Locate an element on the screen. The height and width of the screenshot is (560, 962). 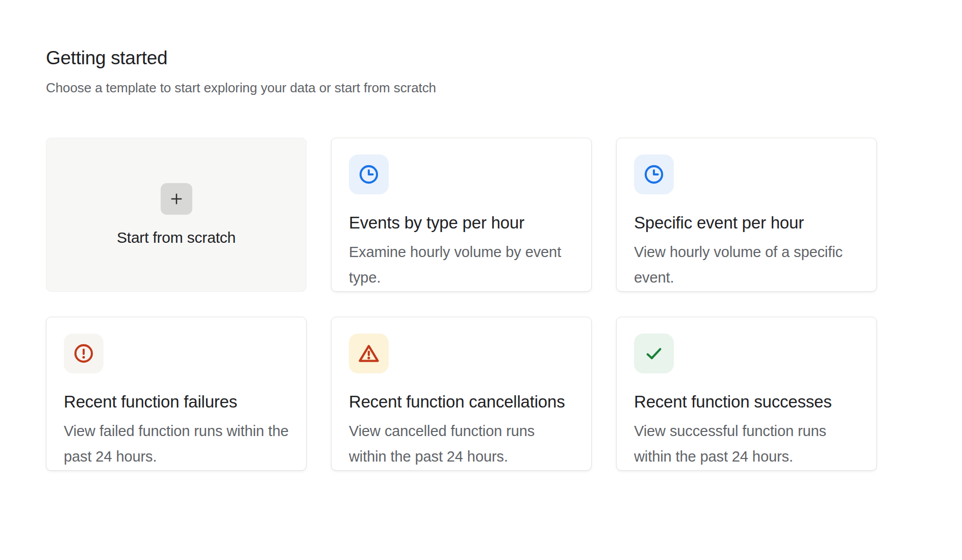
card-specific-event-per-hour: Specific event per hour View hourly volu… is located at coordinates (747, 215).